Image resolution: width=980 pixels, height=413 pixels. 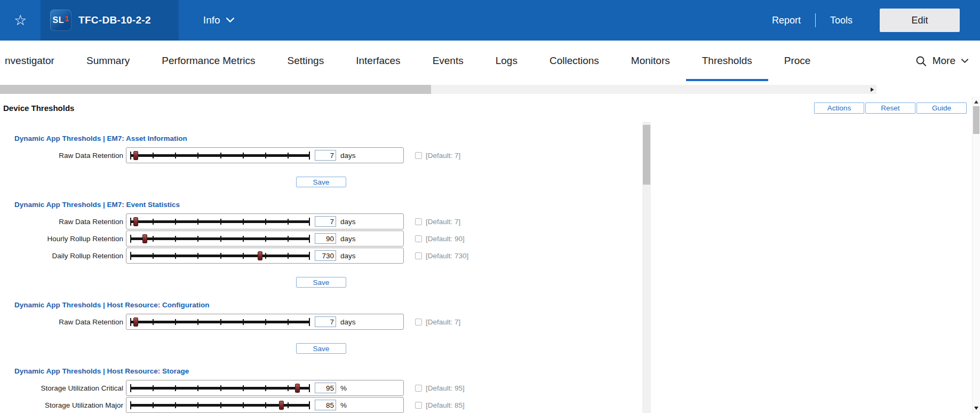 I want to click on tab-performance-metrics: Performance Metrics, so click(x=208, y=61).